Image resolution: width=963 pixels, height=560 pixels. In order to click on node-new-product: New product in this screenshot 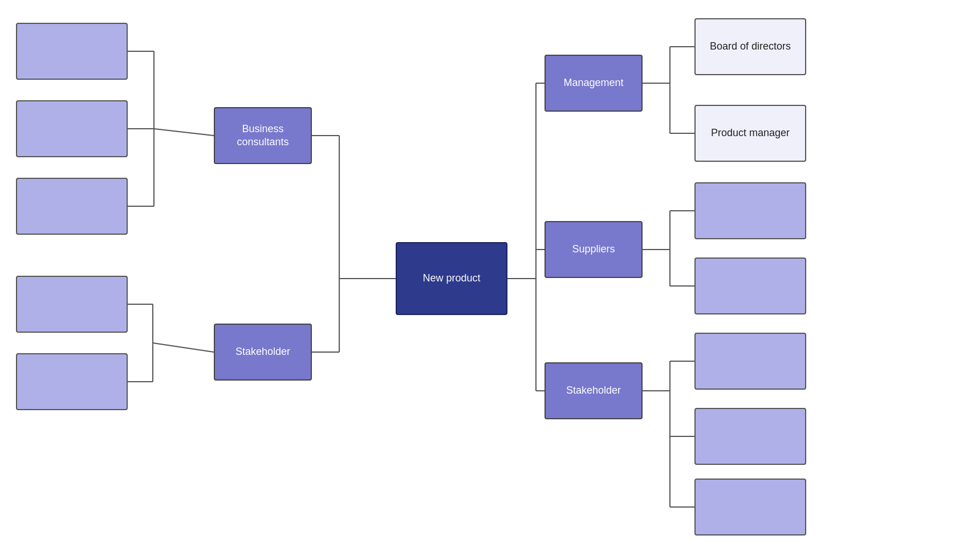, I will do `click(452, 279)`.